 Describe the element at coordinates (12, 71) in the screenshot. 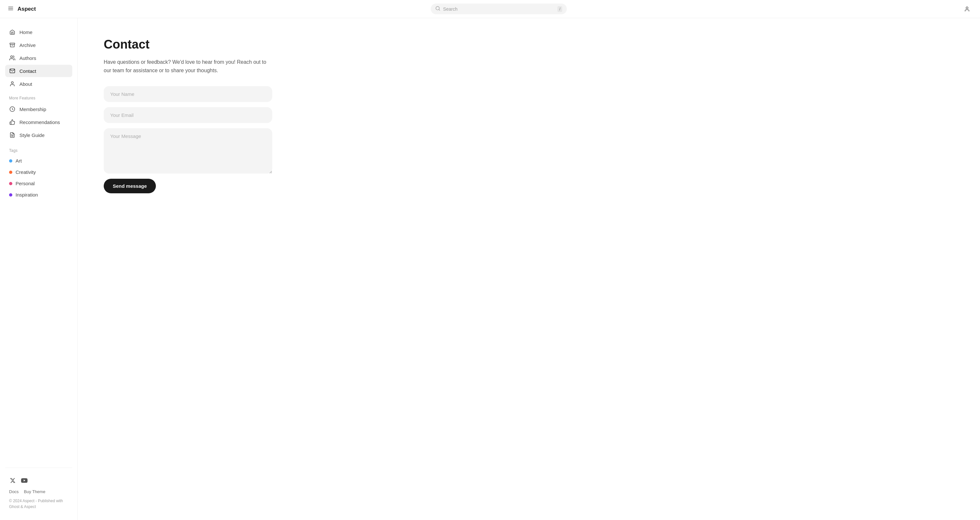

I see `contact-icon` at that location.